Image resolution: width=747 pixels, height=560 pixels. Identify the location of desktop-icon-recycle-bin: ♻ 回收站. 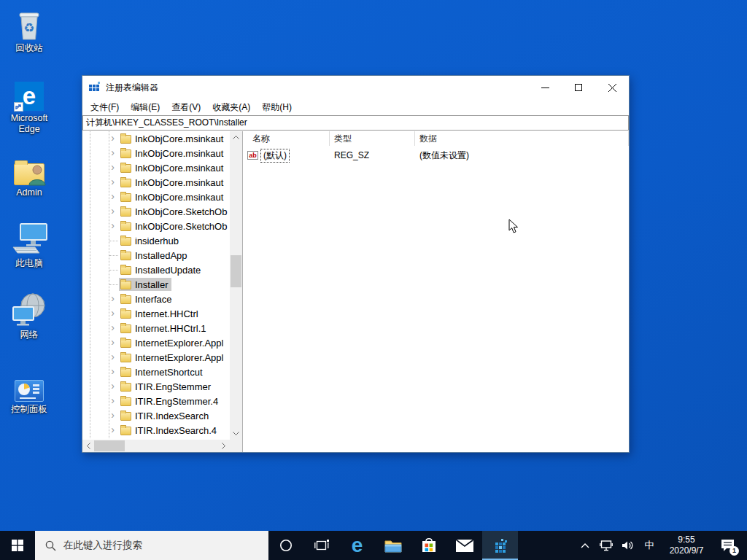
(29, 31).